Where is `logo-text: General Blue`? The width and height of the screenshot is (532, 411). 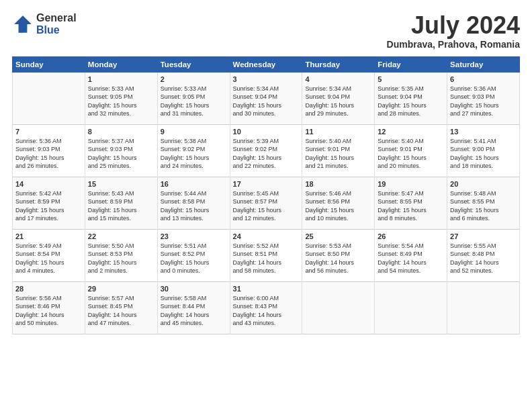 logo-text: General Blue is located at coordinates (56, 24).